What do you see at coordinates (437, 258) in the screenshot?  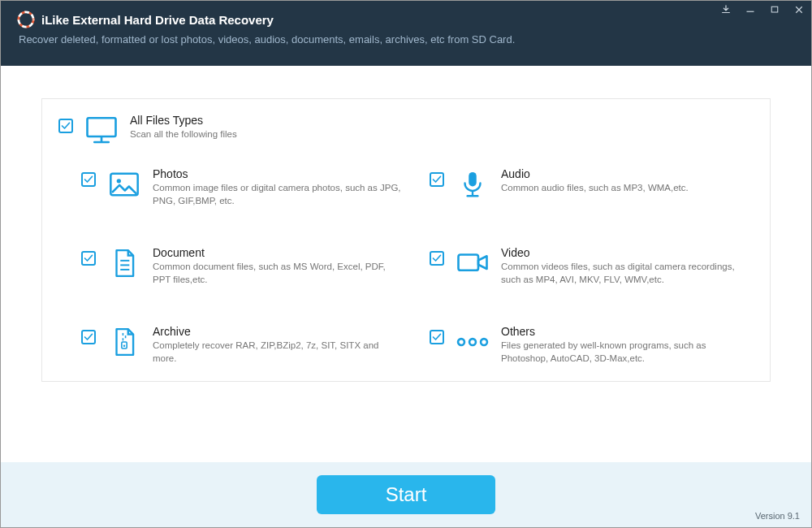 I see `checkbox-video` at bounding box center [437, 258].